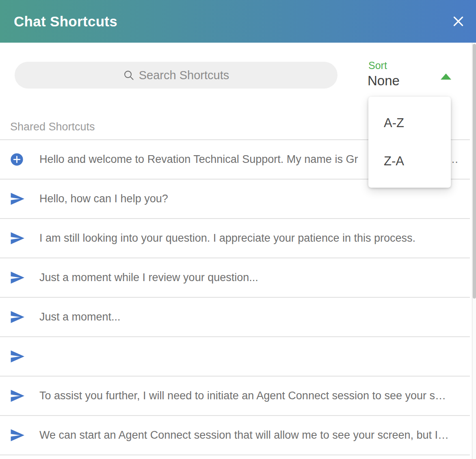 The height and width of the screenshot is (459, 476). I want to click on shortcut-row: Just a moment..., so click(235, 318).